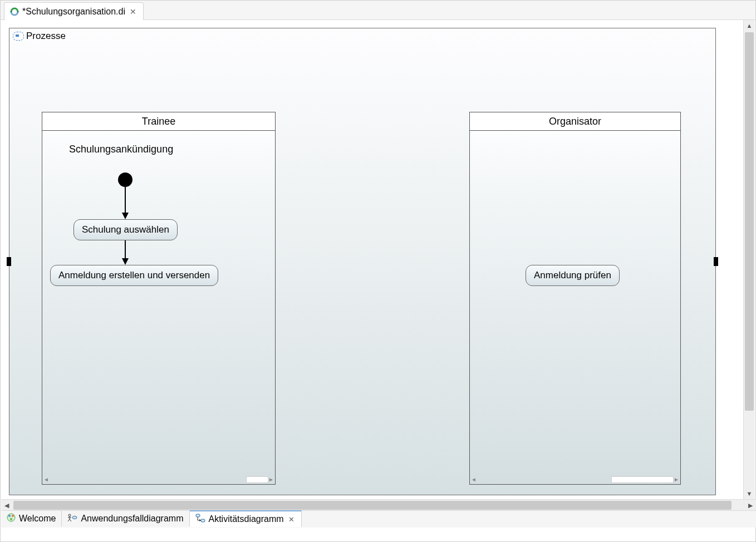 This screenshot has width=756, height=542. Describe the element at coordinates (379, 505) in the screenshot. I see `canvas-horizontal-scrollbar: ◀ ▶` at that location.